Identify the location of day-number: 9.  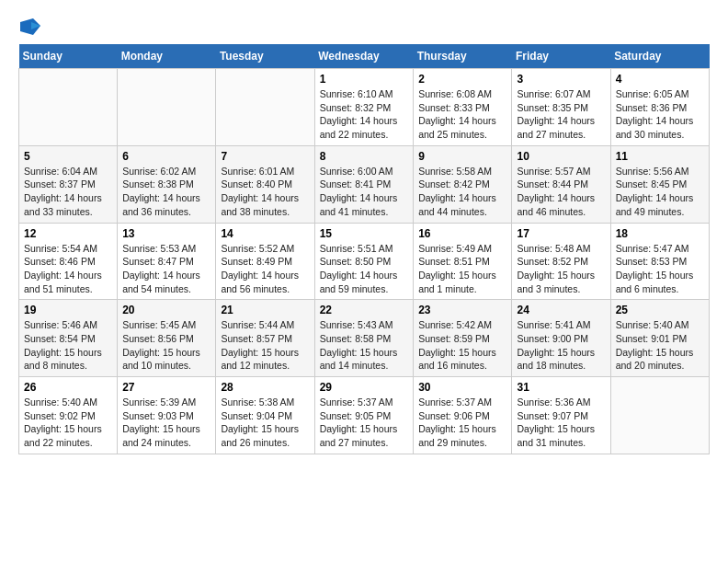
(462, 156).